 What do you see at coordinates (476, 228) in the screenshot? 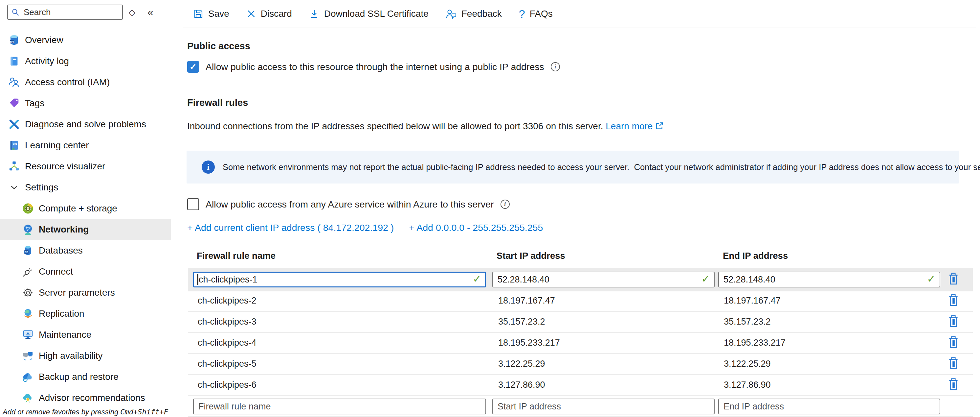
I see `add-full-range-link: + Add 0.0.0.0 - 255.255.255.255` at bounding box center [476, 228].